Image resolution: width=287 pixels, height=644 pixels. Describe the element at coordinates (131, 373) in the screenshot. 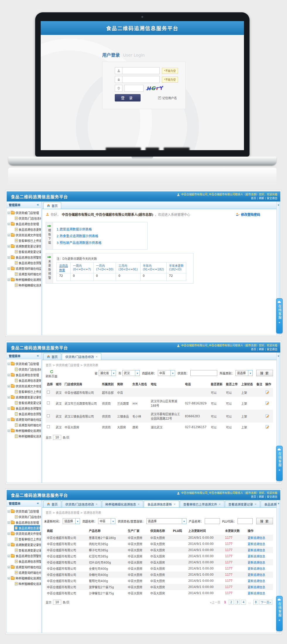

I see `filter-select: 武汉▼` at that location.